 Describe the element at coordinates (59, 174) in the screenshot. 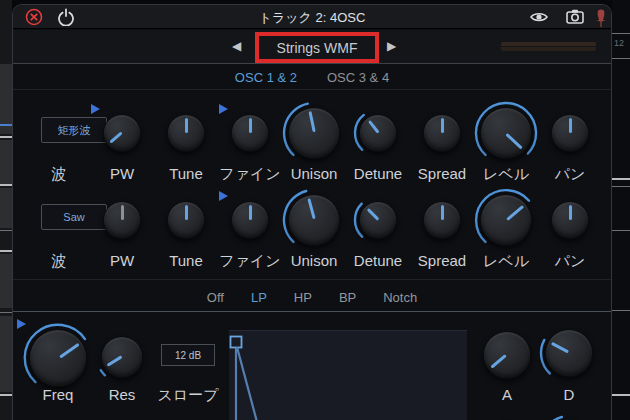

I see `osc1-wave-label: 波` at that location.